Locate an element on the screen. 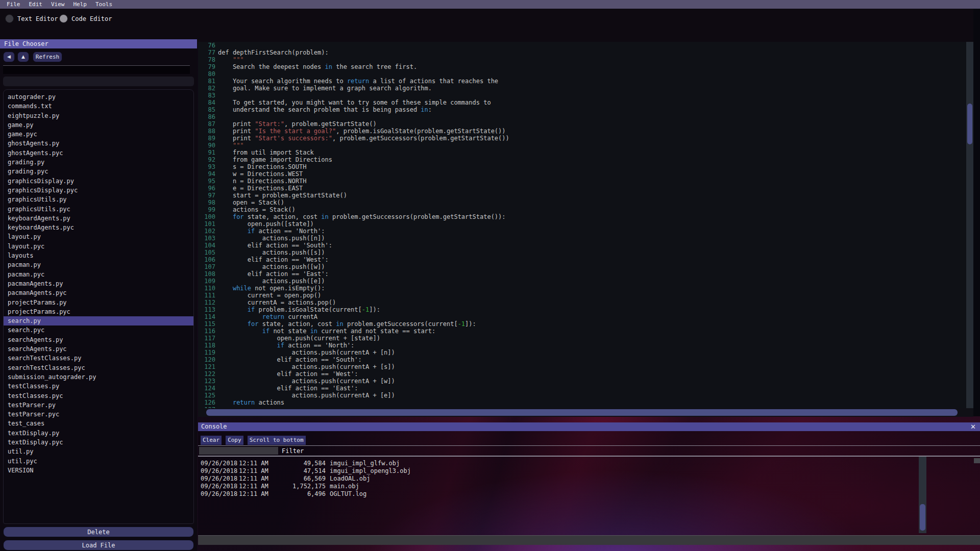  menu-item-edit: Edit is located at coordinates (36, 4).